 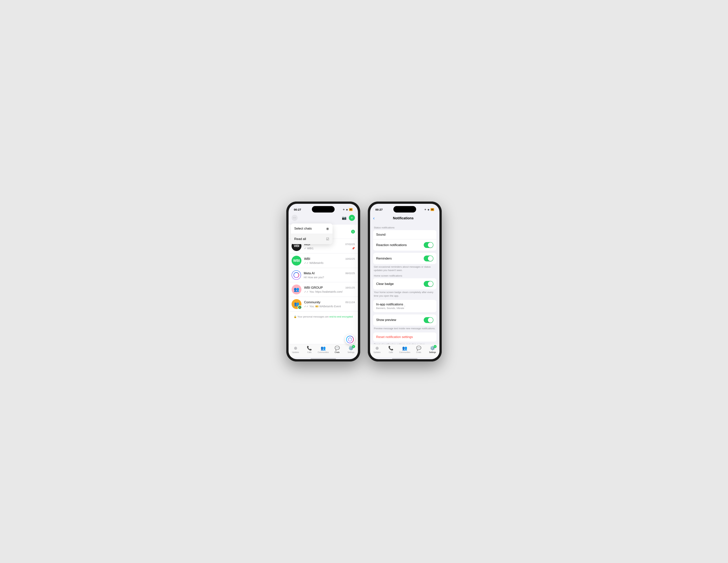 What do you see at coordinates (350, 273) in the screenshot?
I see `chat-time-meta: 06/02/25` at bounding box center [350, 273].